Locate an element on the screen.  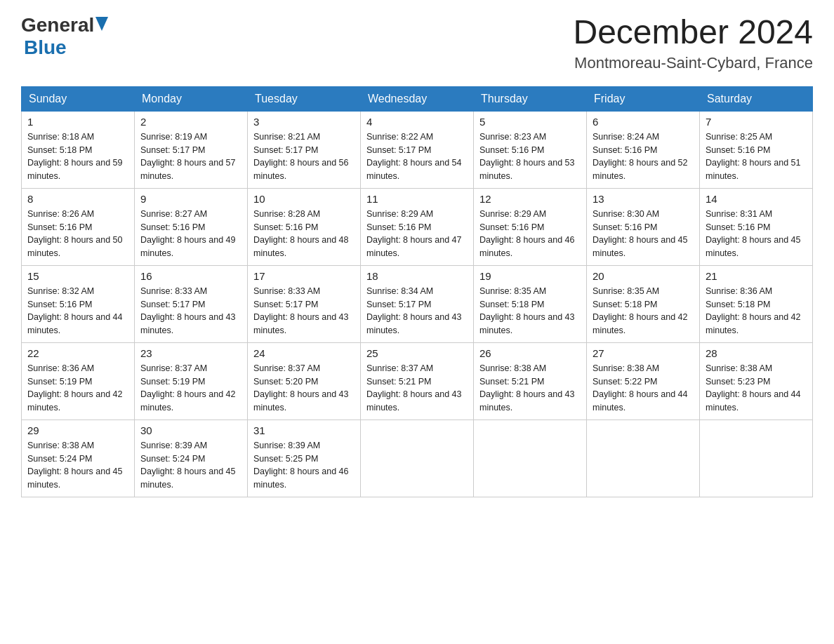
day-info: Sunrise: 8:34 AMSunset: 5:17 PMDaylight:… is located at coordinates (414, 311).